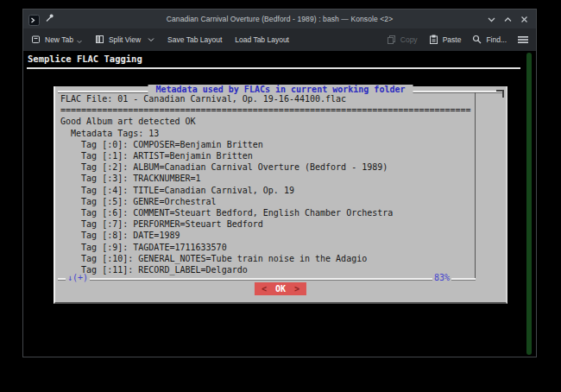 Image resolution: width=561 pixels, height=392 pixels. Describe the element at coordinates (57, 40) in the screenshot. I see `new-tab-button: New Tab` at that location.